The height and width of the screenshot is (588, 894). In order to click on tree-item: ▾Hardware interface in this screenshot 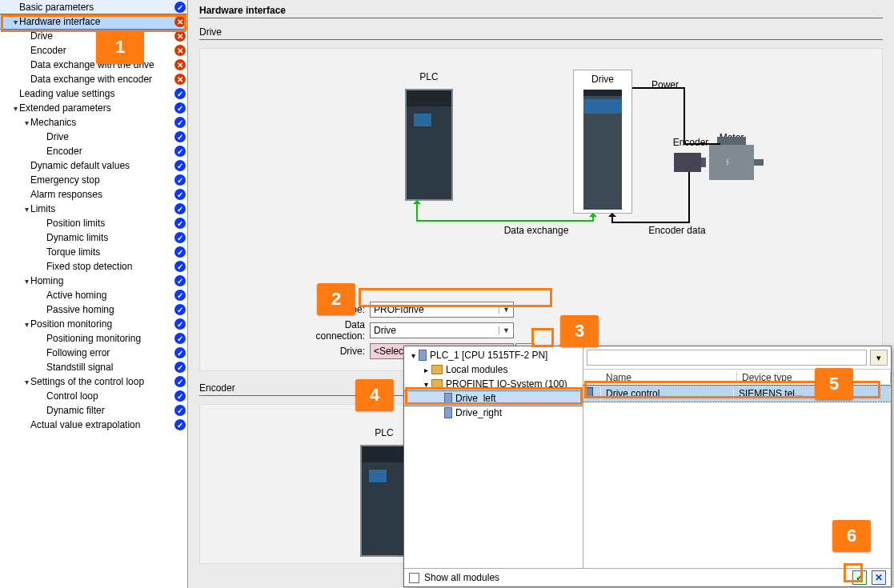, I will do `click(94, 22)`.